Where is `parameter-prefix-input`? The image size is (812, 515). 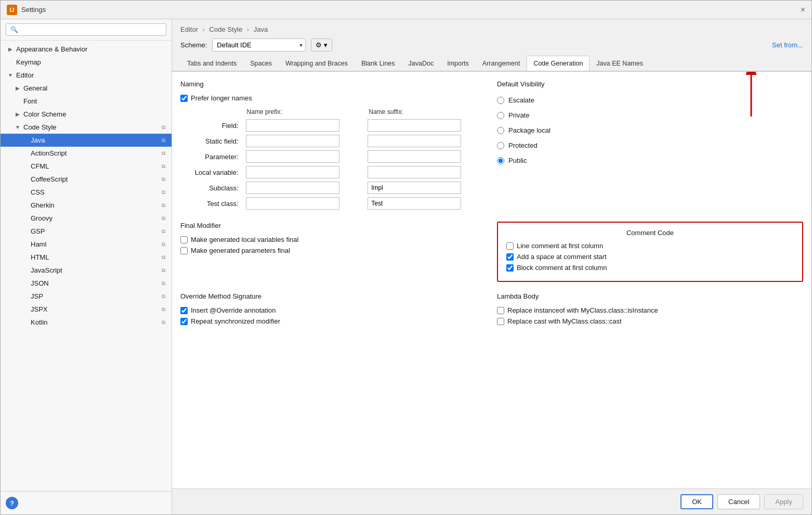
parameter-prefix-input is located at coordinates (293, 157).